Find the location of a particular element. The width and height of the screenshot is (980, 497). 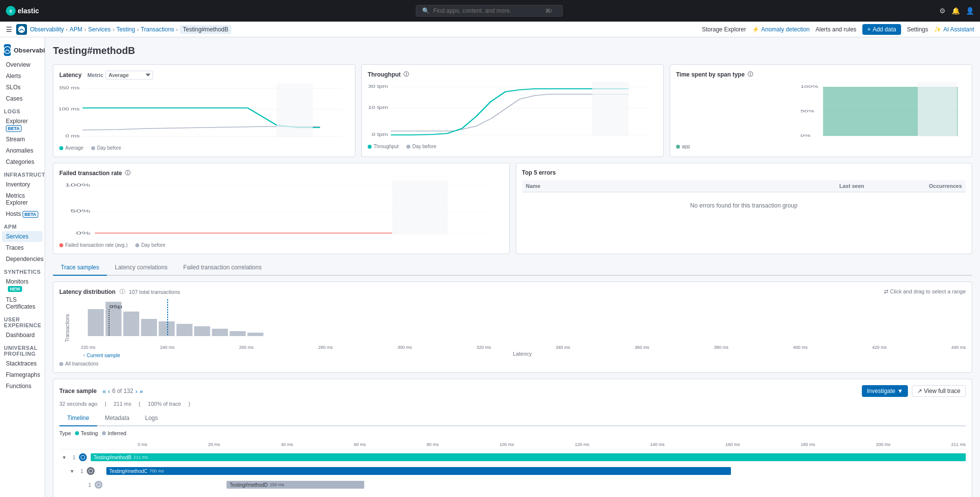

top-bar-left: e elastic is located at coordinates (23, 11).